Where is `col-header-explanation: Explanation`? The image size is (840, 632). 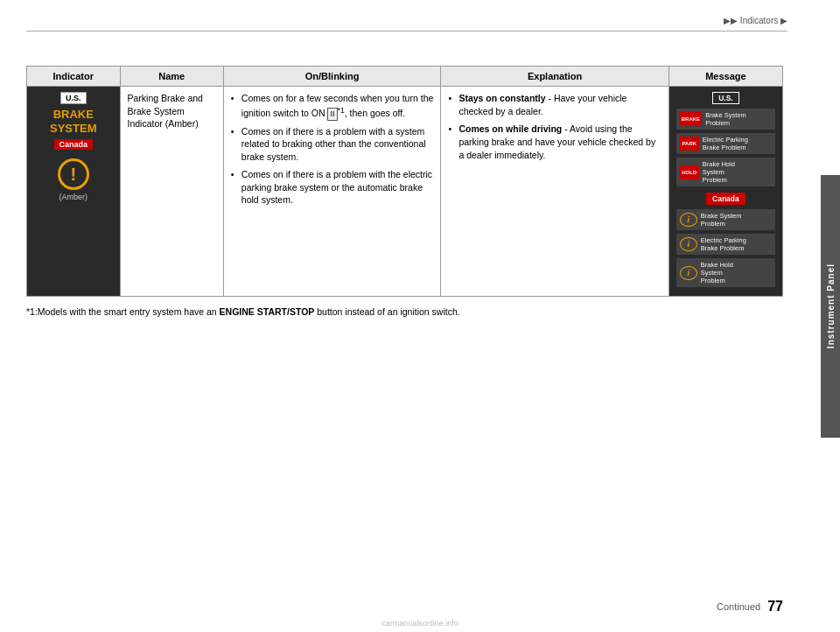 col-header-explanation: Explanation is located at coordinates (555, 77).